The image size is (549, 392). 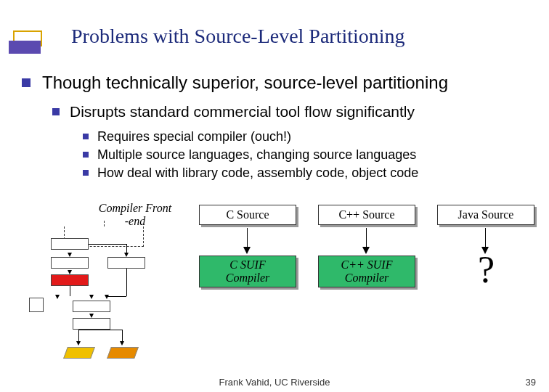 I want to click on bullet-level2: Disrupts standard commercial tool flow s…, so click(x=285, y=112).